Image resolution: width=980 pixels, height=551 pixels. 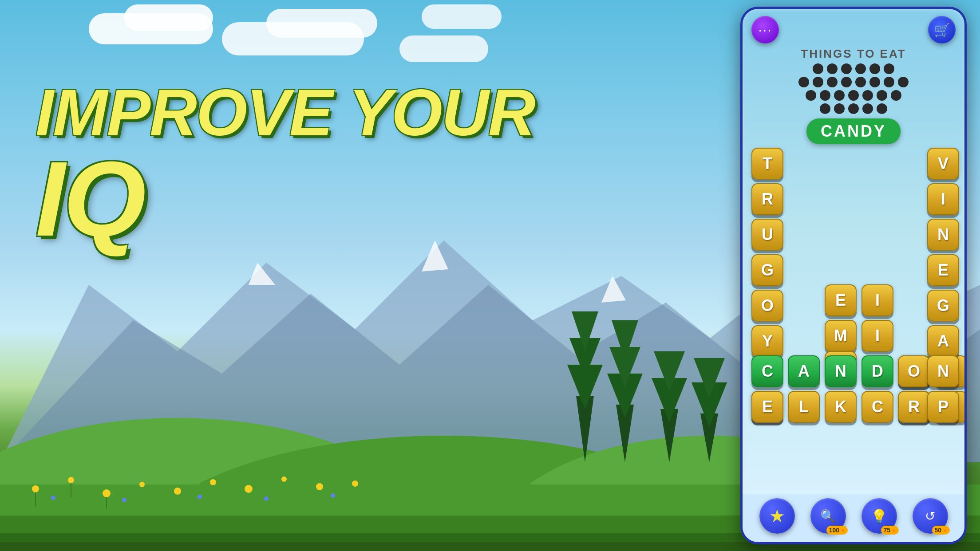 I want to click on tile-I-col6-row1: I, so click(x=943, y=199).